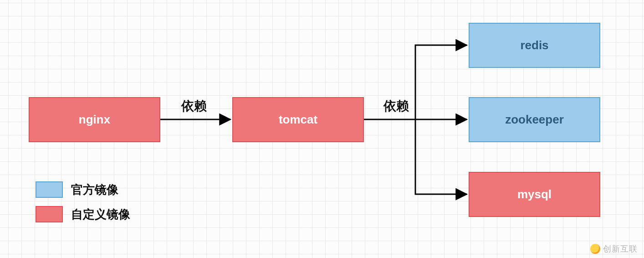  I want to click on node-zookeeper: zookeeper, so click(535, 119).